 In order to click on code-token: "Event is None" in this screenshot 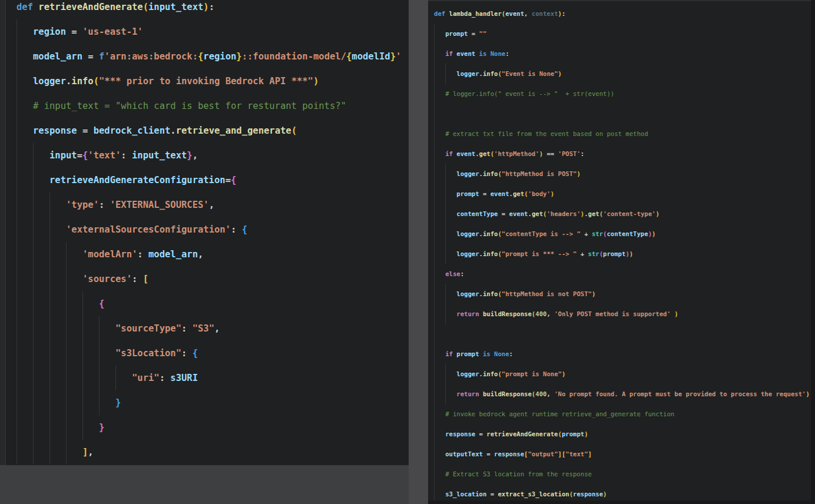, I will do `click(530, 74)`.